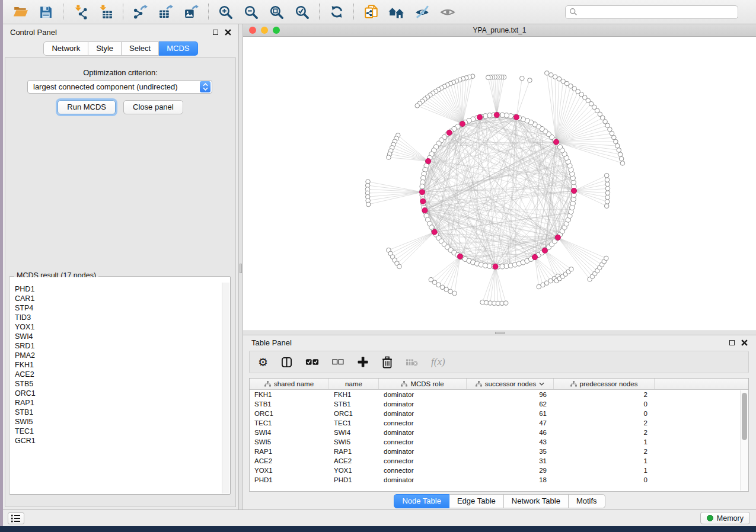 The width and height of the screenshot is (756, 532). I want to click on tab-style: Style, so click(105, 49).